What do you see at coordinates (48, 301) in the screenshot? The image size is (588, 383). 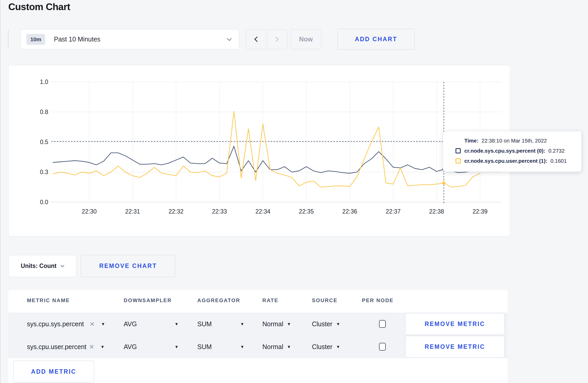 I see `col-header-metric-name: METRIC NAME` at bounding box center [48, 301].